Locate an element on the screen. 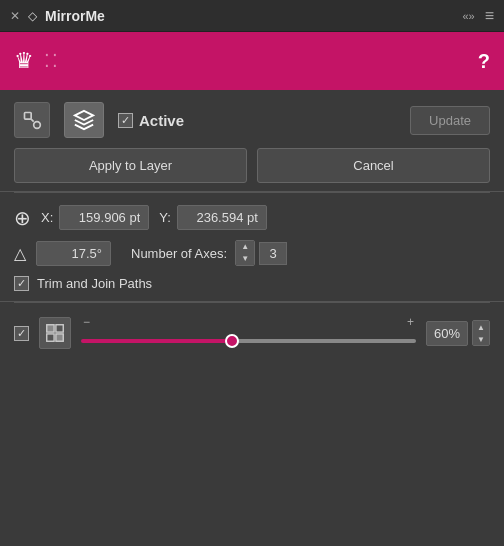  active-checkbox: ✓ is located at coordinates (126, 120).